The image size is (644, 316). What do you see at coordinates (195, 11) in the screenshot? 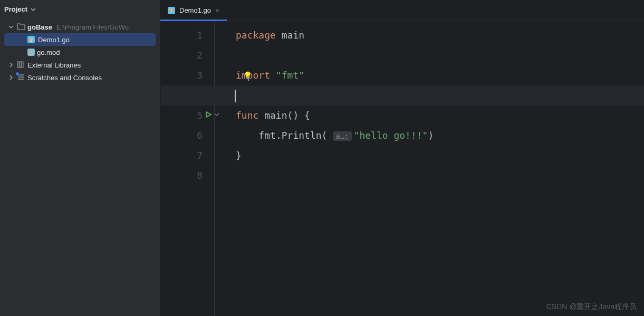
I see `tab-label: Demo1.go` at bounding box center [195, 11].